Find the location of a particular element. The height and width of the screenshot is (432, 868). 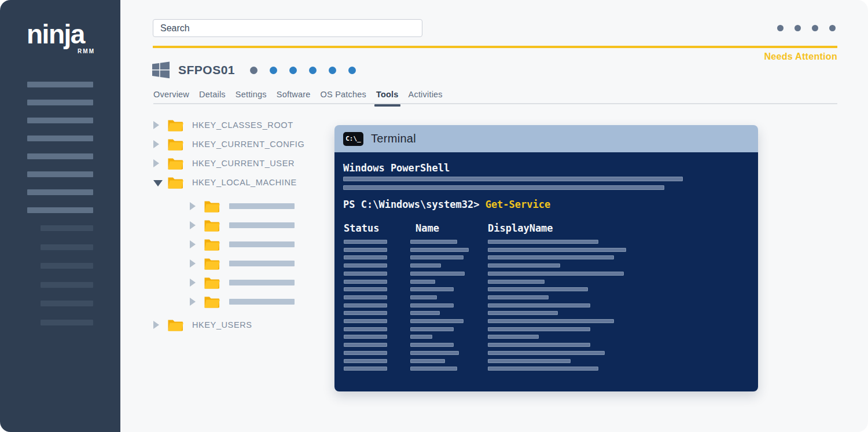

tree-item-hkey_local_machine: HKEY_LOCAL_MACHINE is located at coordinates (225, 182).